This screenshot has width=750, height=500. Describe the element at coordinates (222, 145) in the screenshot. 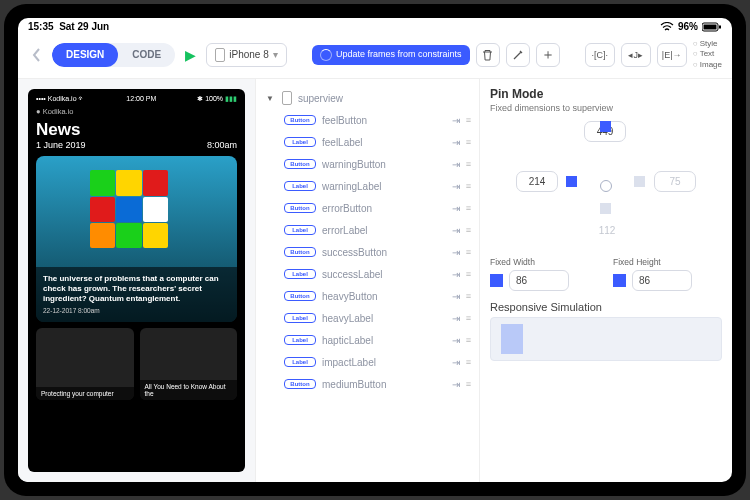

I see `news-hour: 8:00am` at that location.